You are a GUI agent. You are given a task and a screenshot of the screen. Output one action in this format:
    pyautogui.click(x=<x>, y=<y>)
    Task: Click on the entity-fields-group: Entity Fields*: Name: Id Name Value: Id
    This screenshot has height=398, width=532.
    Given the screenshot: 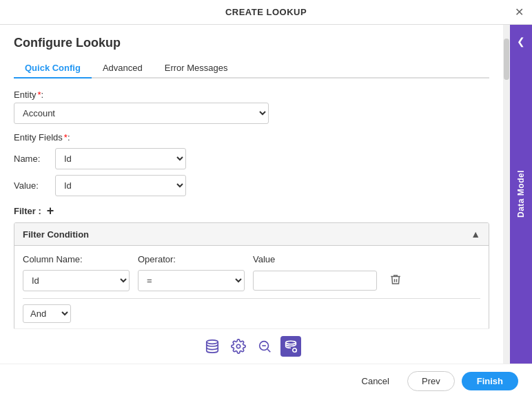 What is the action you would take?
    pyautogui.click(x=252, y=164)
    